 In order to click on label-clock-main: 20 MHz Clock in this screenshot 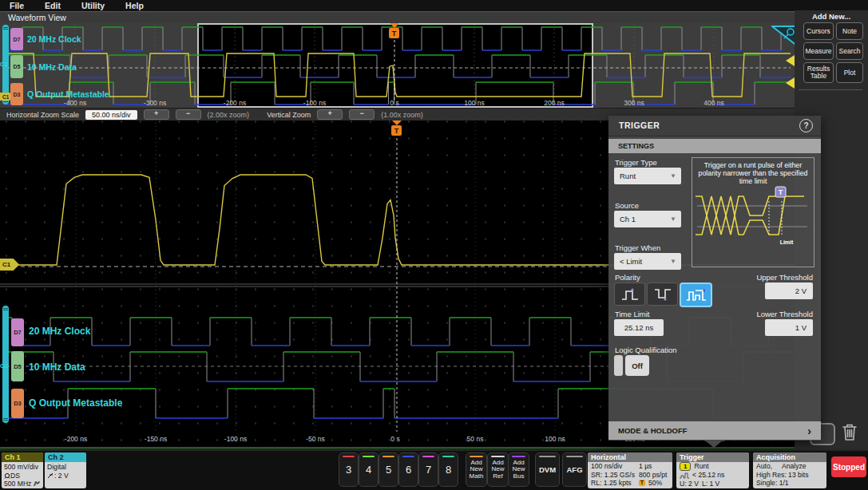, I will do `click(59, 331)`.